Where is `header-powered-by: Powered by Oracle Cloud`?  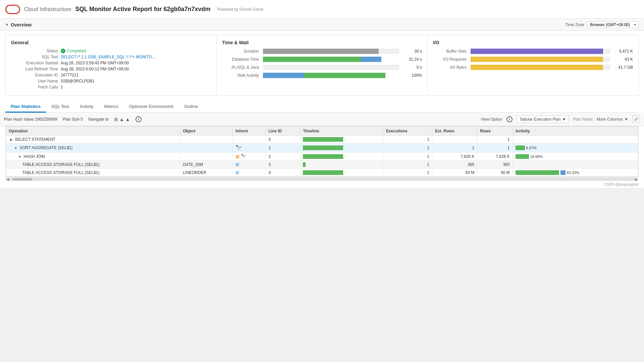 header-powered-by: Powered by Oracle Cloud is located at coordinates (240, 9).